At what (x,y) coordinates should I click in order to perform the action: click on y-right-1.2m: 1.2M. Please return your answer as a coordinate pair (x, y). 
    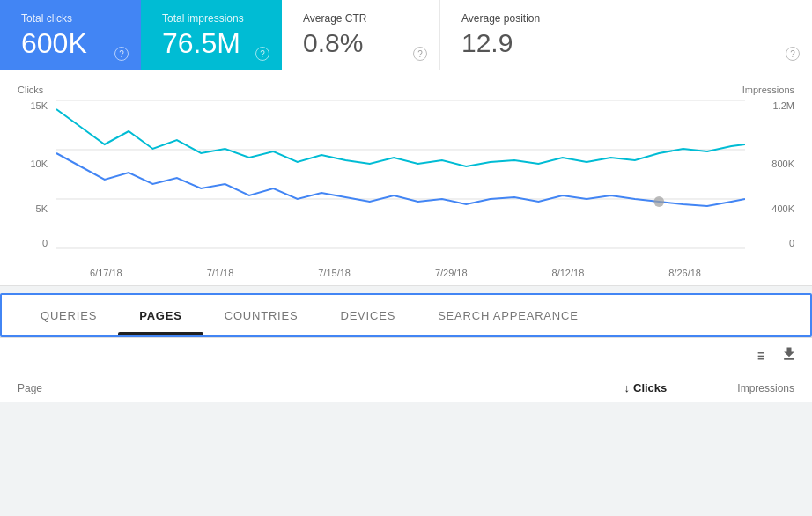
    Looking at the image, I should click on (784, 106).